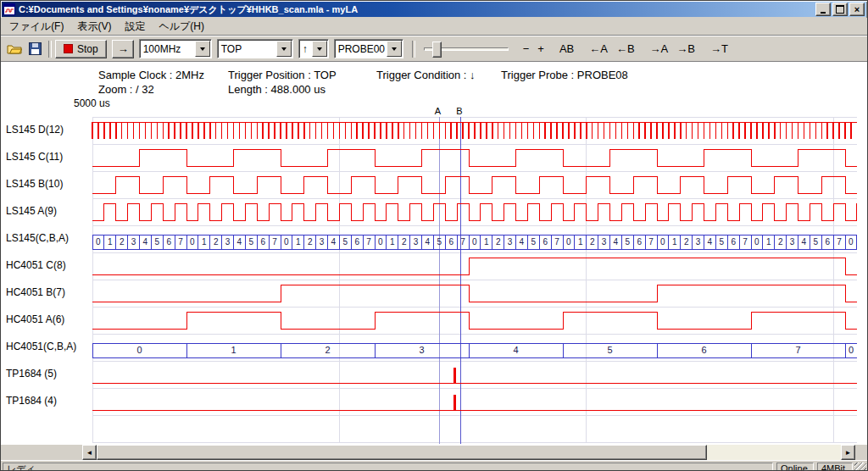 The image size is (868, 471). I want to click on app-icon, so click(9, 9).